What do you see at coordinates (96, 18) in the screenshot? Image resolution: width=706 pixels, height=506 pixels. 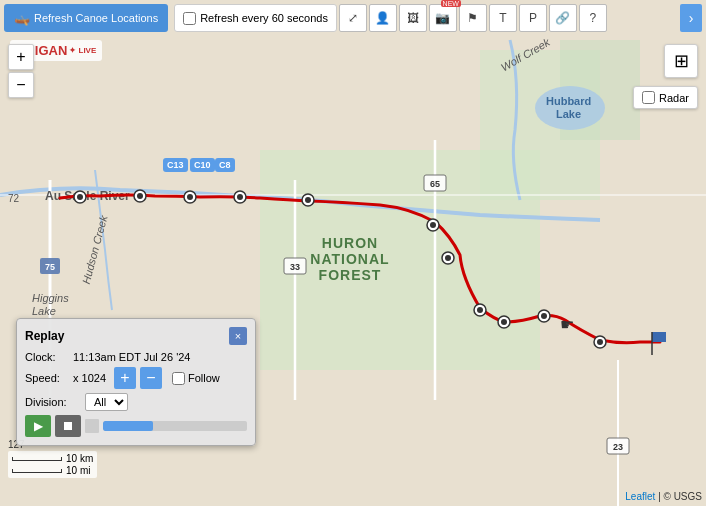 I see `refresh-button-label: Refresh Canoe Locations` at bounding box center [96, 18].